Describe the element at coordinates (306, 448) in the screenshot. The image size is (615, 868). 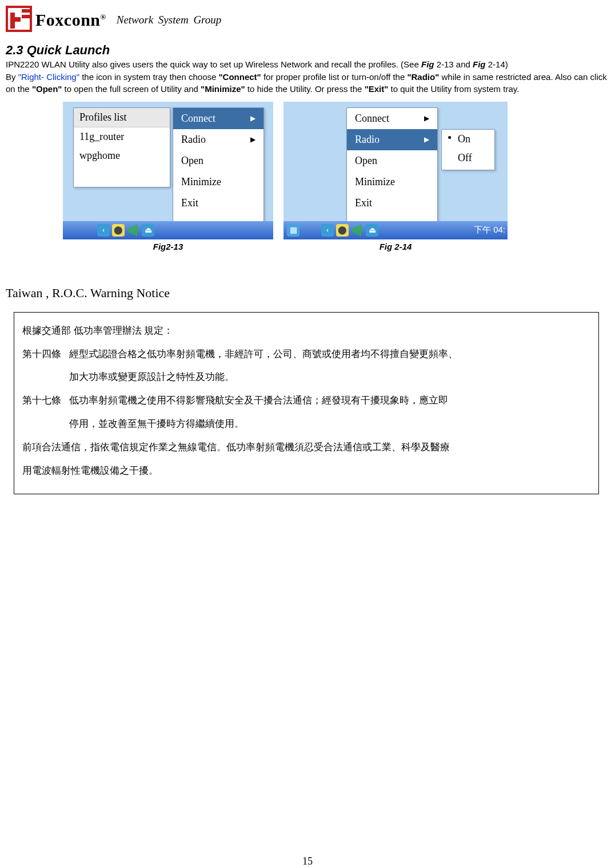
I see `notice-tail-1: 前項合法通信，指依電信規定作業之無線電信。低功率射頻電機須忍受合法通信或工業、科…` at that location.